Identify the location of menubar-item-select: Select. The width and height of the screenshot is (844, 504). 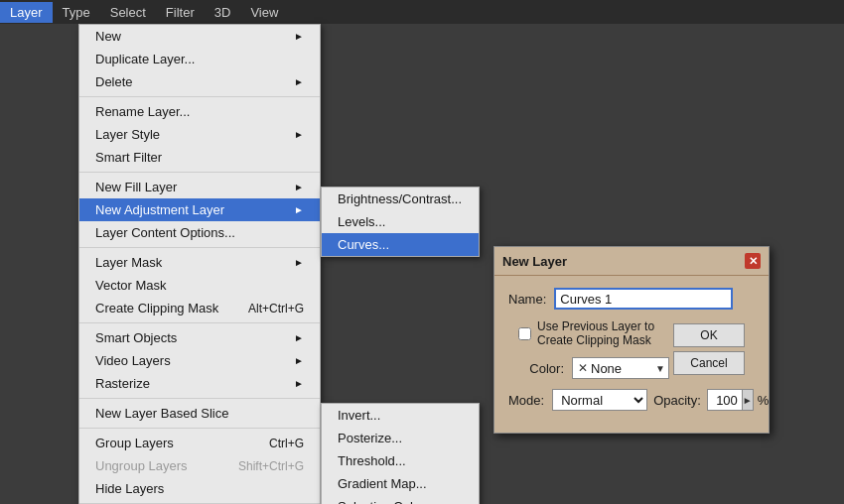
(128, 12).